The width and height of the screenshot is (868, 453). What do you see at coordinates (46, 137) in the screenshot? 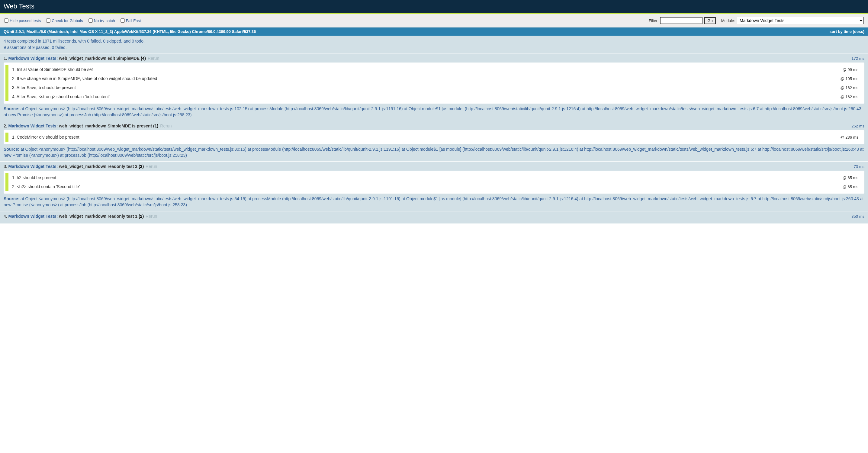
I see `assertion-message: 1. CodeMirror div should be present` at bounding box center [46, 137].